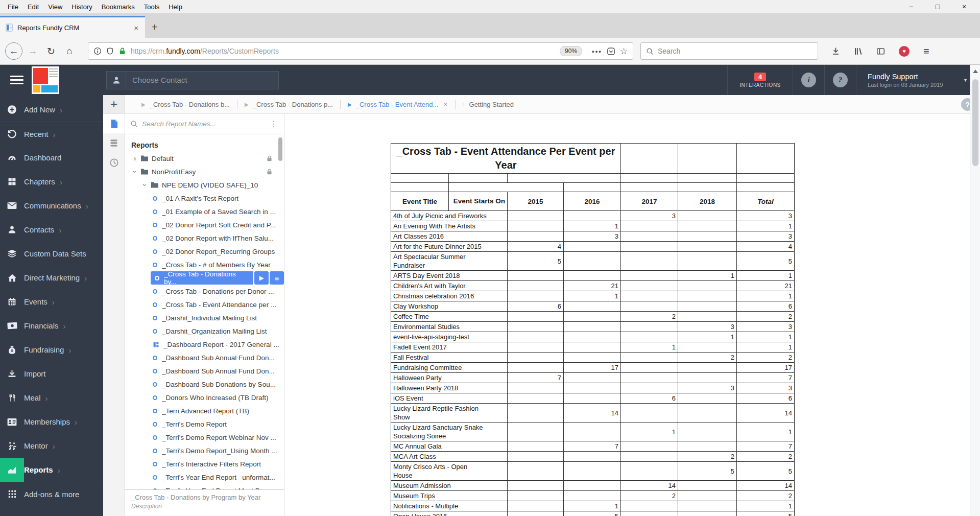 This screenshot has width=980, height=516. What do you see at coordinates (155, 27) in the screenshot?
I see `new-tab-button: +` at bounding box center [155, 27].